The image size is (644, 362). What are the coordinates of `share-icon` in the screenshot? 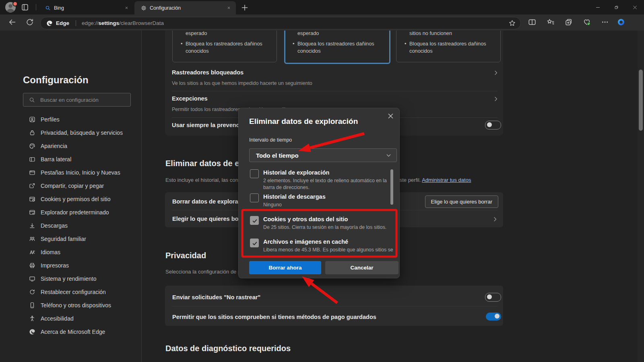 It's located at (32, 186).